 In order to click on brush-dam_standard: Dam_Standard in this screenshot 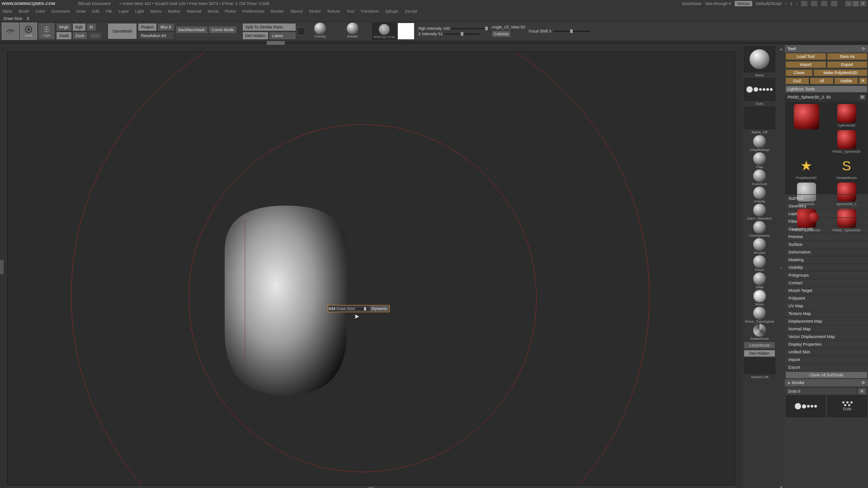, I will do `click(760, 212)`.